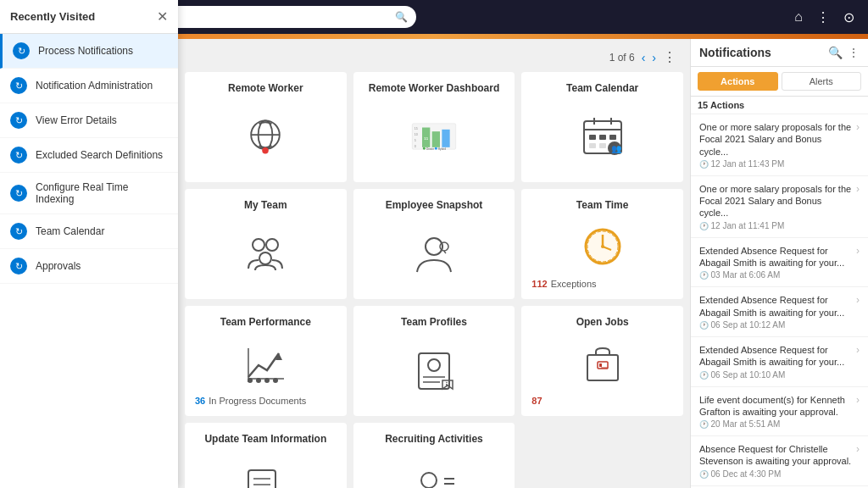 The image size is (868, 488). What do you see at coordinates (822, 81) in the screenshot?
I see `tab-alerts: Alerts` at bounding box center [822, 81].